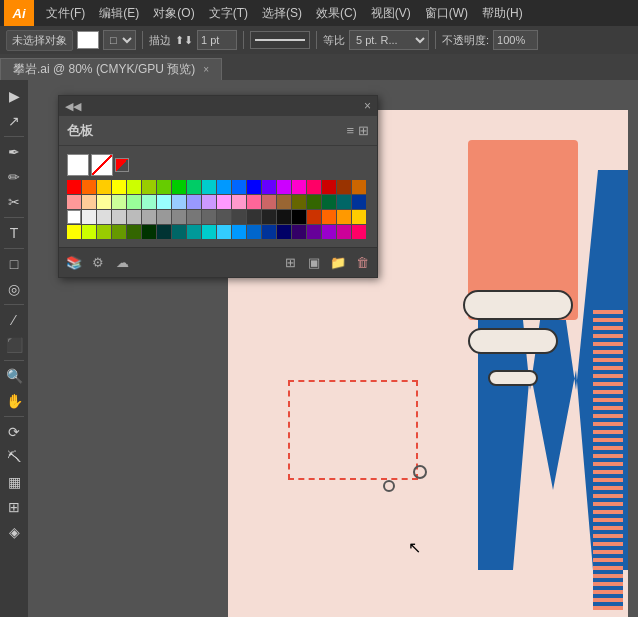 The width and height of the screenshot is (638, 617). Describe the element at coordinates (368, 106) in the screenshot. I see `panel-close-button: ×` at that location.